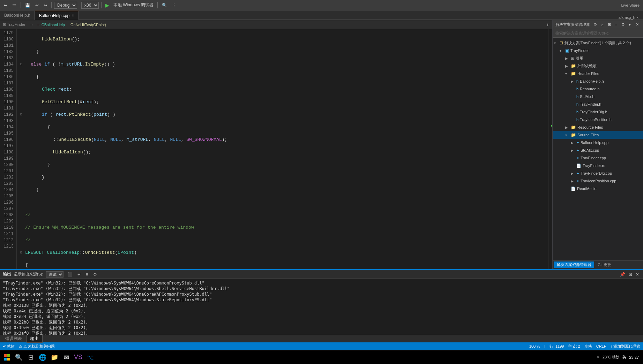 The width and height of the screenshot is (643, 364). Describe the element at coordinates (37, 5) in the screenshot. I see `toolbar-undo-btn: ↩` at that location.